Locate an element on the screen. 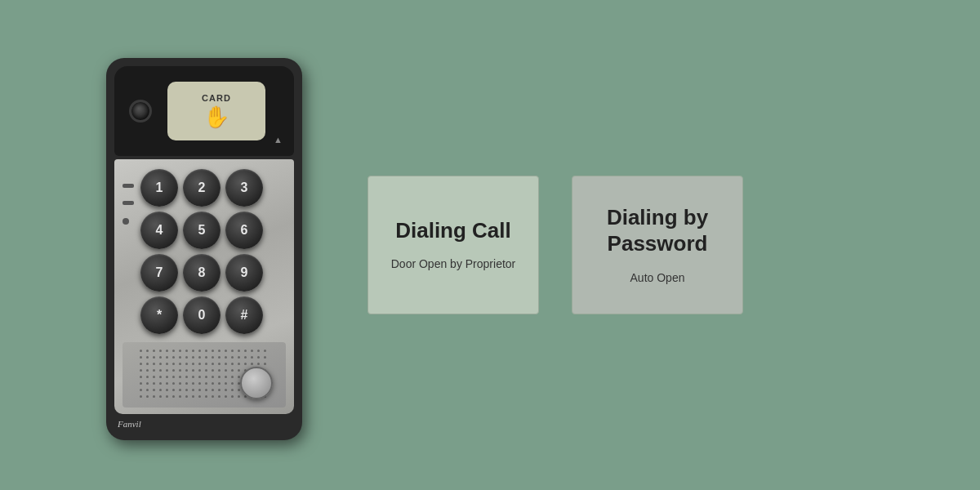  key-0: 0 is located at coordinates (202, 315).